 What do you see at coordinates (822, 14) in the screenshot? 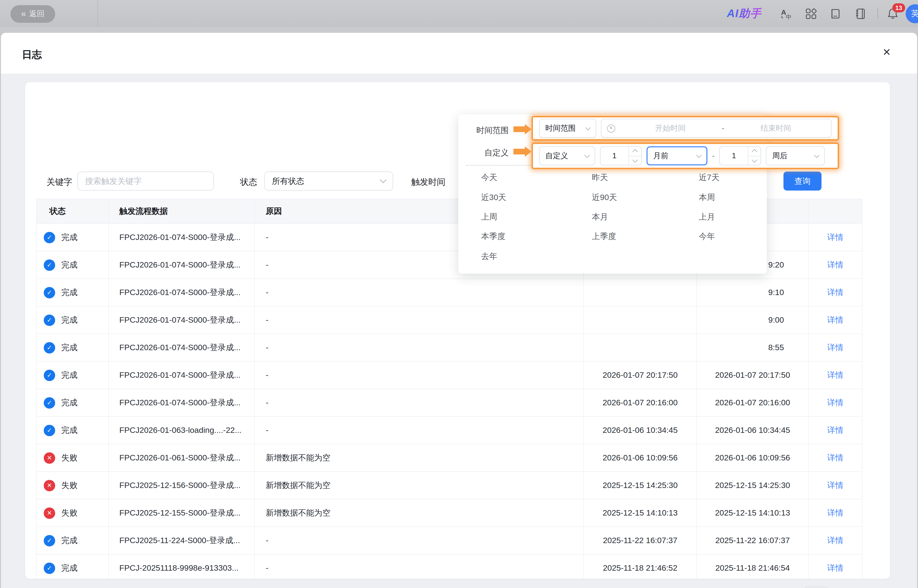
I see `topbar-actions: AI助手 A中 13 英` at bounding box center [822, 14].